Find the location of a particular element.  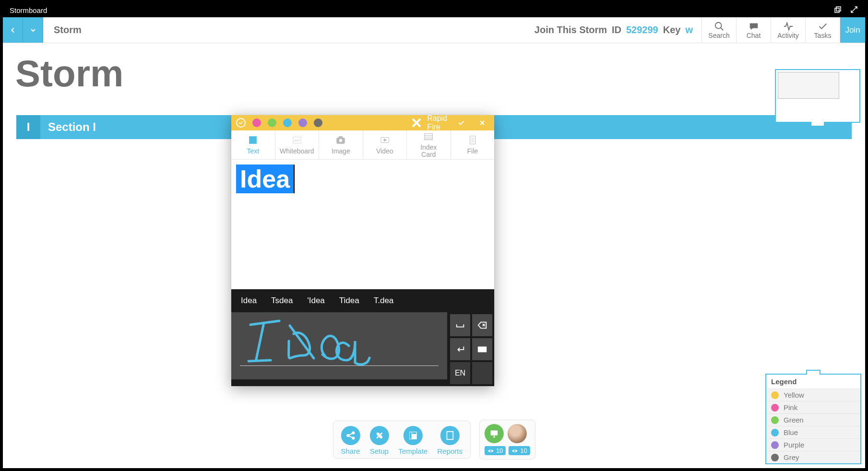

activity-button: Activity is located at coordinates (788, 30).